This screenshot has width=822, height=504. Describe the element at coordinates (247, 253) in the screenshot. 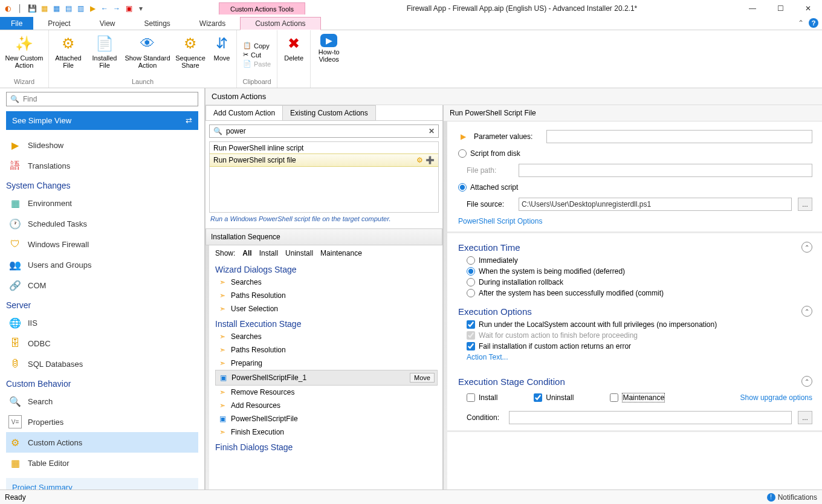

I see `show-all: All` at that location.